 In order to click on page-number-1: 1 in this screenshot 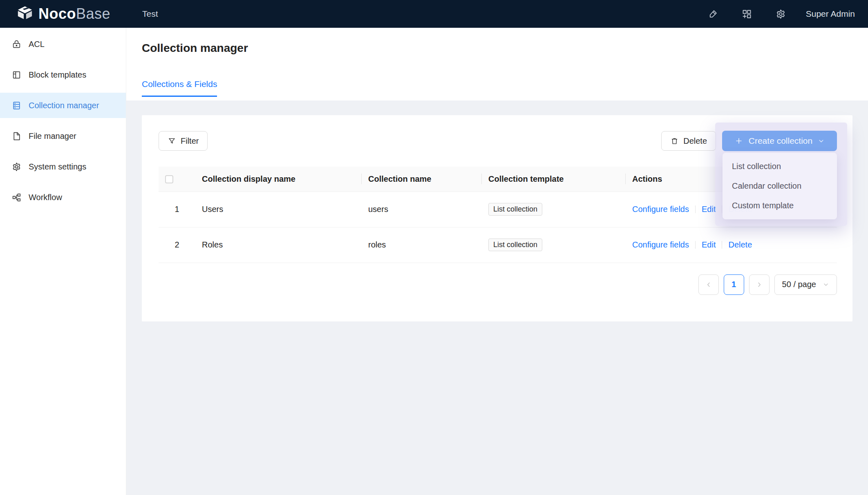, I will do `click(734, 285)`.